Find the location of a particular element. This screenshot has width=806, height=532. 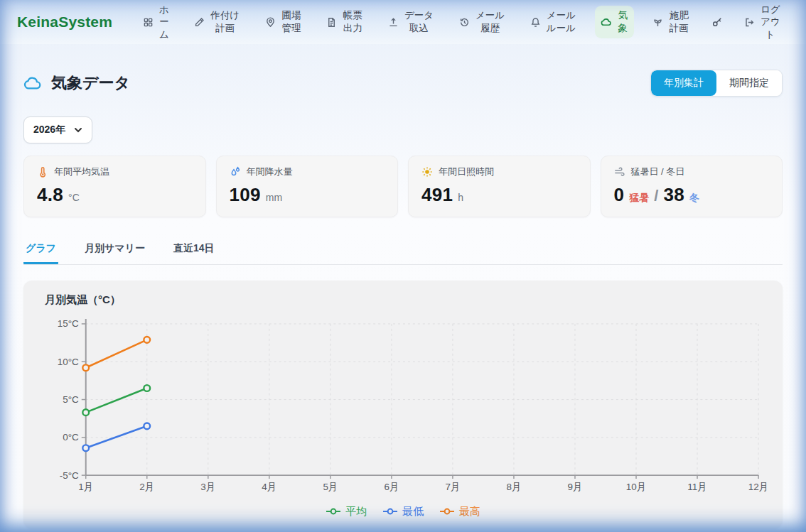

upload-icon is located at coordinates (394, 23).